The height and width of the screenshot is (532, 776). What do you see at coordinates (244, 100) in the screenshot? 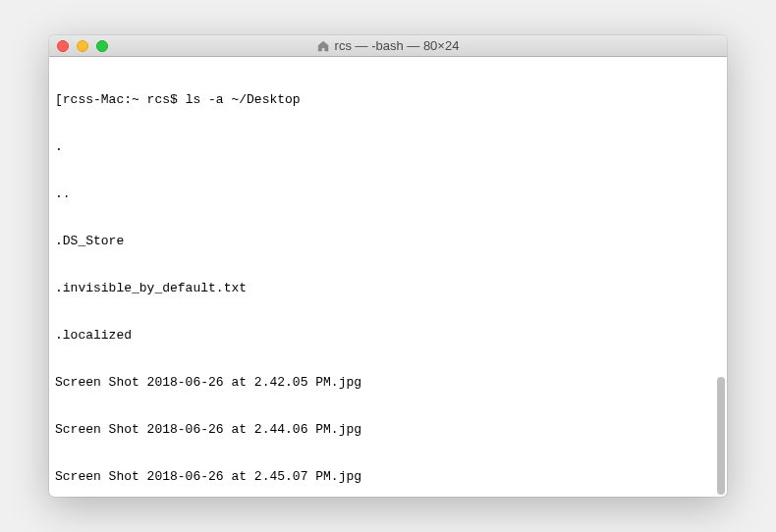
I see `command-text: ls -a ~/Desktop` at bounding box center [244, 100].